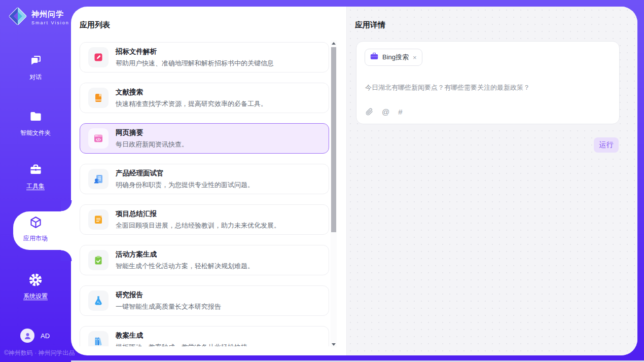 The image size is (644, 362). Describe the element at coordinates (98, 98) in the screenshot. I see `literature-search-icon` at that location.